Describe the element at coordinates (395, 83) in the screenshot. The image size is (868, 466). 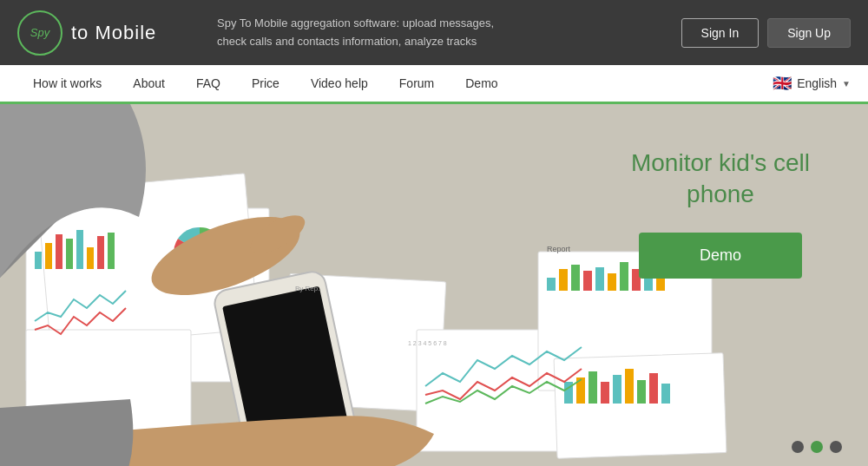
I see `nav-links: How it works About FAQ Price Video help …` at that location.